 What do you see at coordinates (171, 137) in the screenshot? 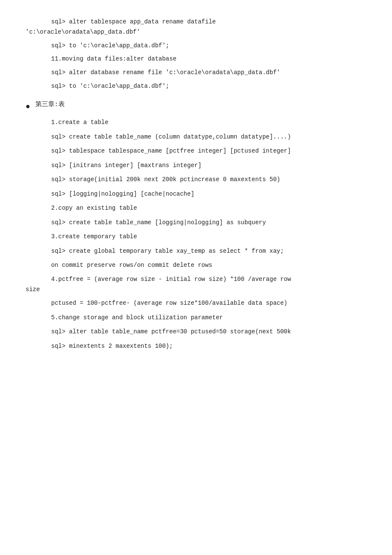
I see `code-text: sql> create table table_name (column dat…` at bounding box center [171, 137].